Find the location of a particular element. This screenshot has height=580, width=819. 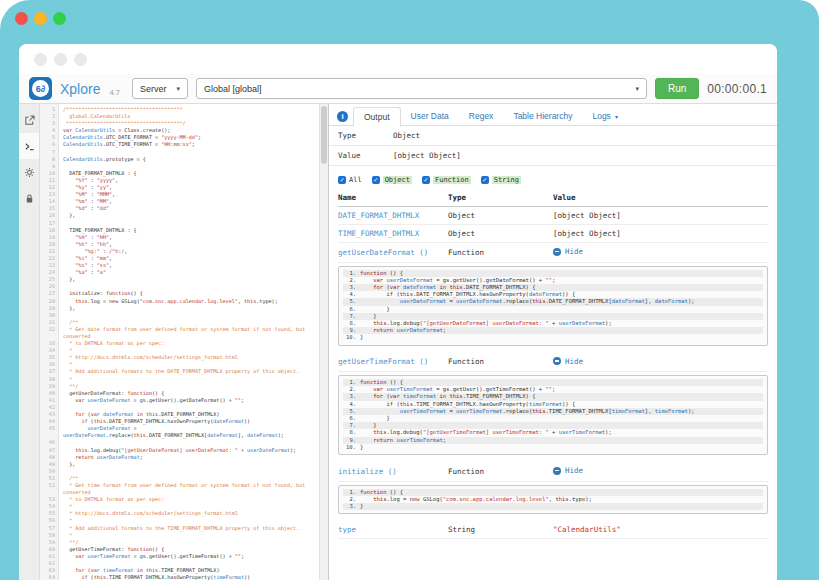

code-line: 29 }, is located at coordinates (180, 308).